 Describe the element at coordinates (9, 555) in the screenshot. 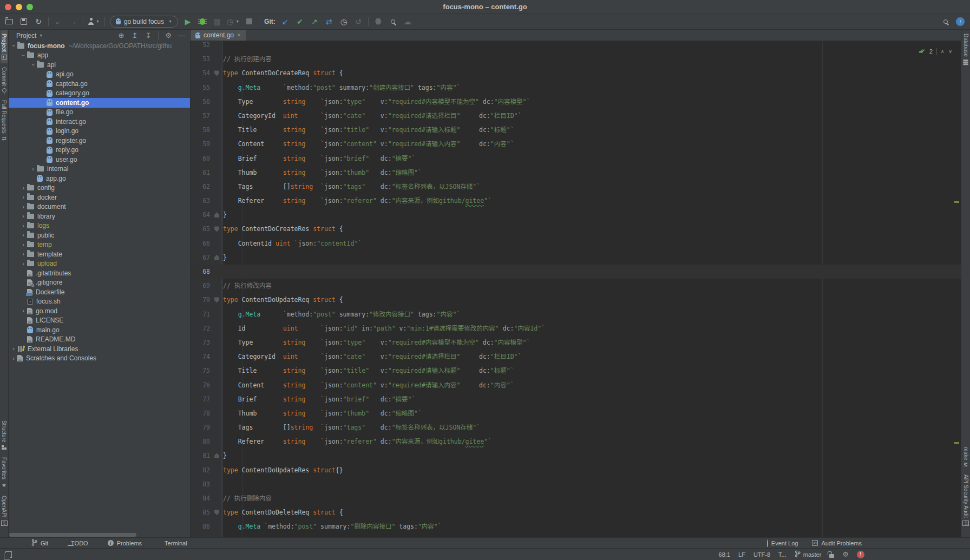

I see `hide-toolwindows-icon` at that location.